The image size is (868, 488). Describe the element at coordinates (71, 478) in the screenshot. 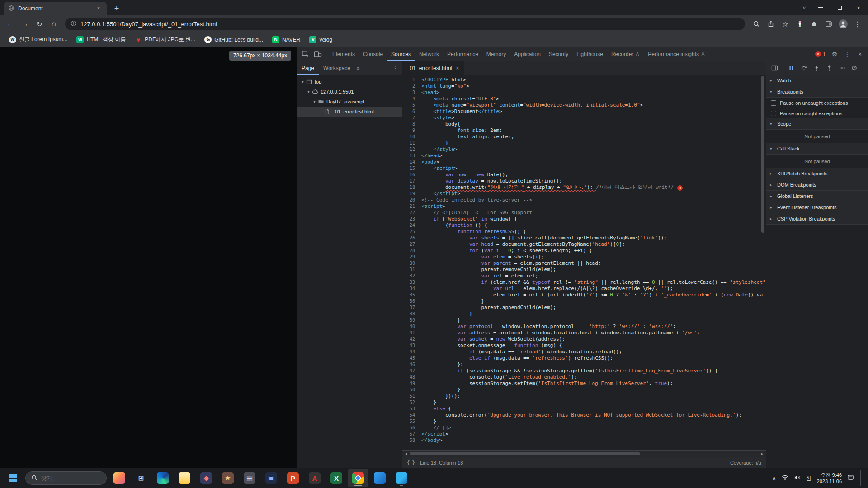

I see `taskbar-search-input` at that location.